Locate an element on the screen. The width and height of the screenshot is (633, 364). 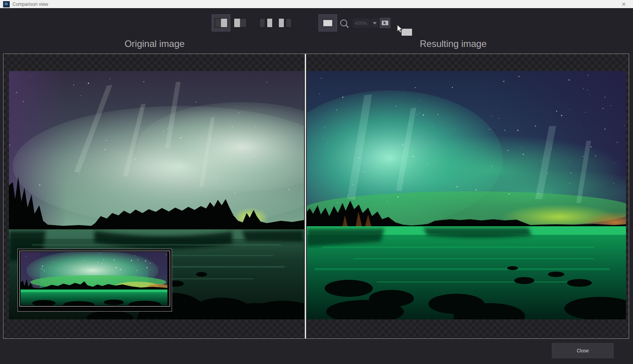
split-light-dark-icon is located at coordinates (240, 23).